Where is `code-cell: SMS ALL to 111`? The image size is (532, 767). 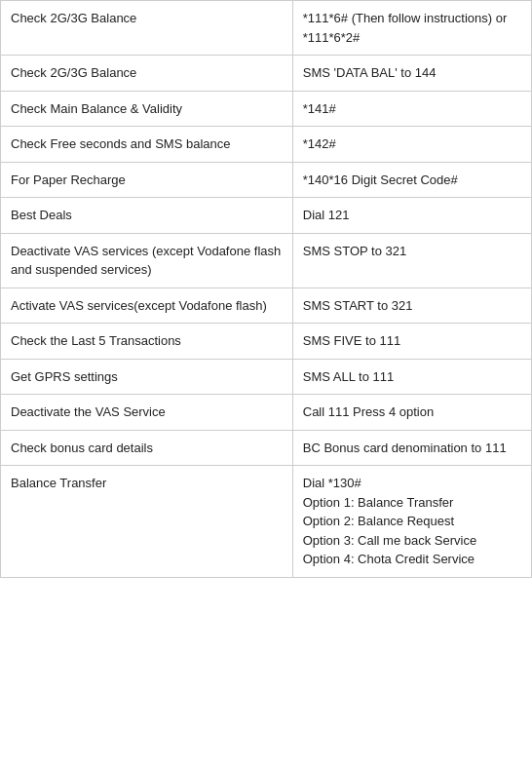
code-cell: SMS ALL to 111 is located at coordinates (411, 376).